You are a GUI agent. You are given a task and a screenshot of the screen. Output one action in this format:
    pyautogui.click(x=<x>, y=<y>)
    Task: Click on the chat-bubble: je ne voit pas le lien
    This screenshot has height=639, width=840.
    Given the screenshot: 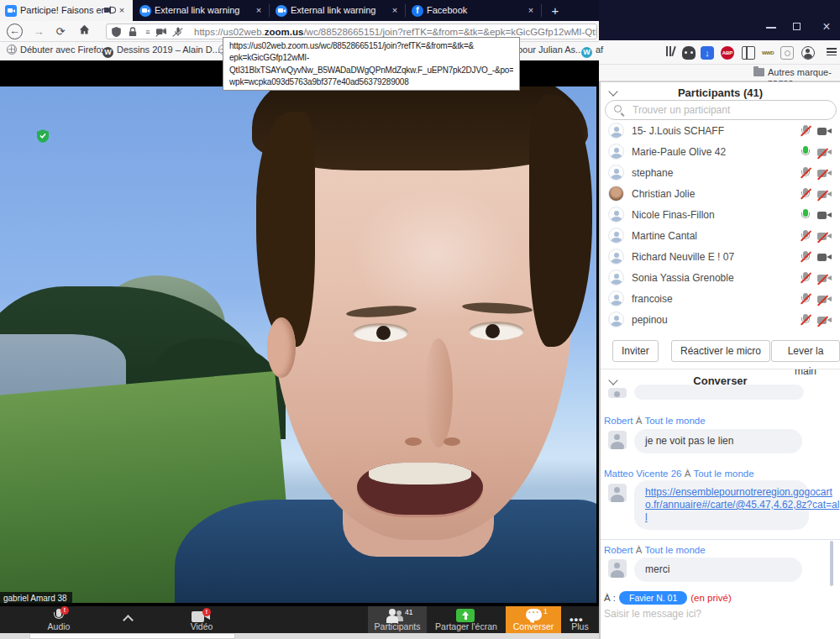 What is the action you would take?
    pyautogui.click(x=718, y=442)
    